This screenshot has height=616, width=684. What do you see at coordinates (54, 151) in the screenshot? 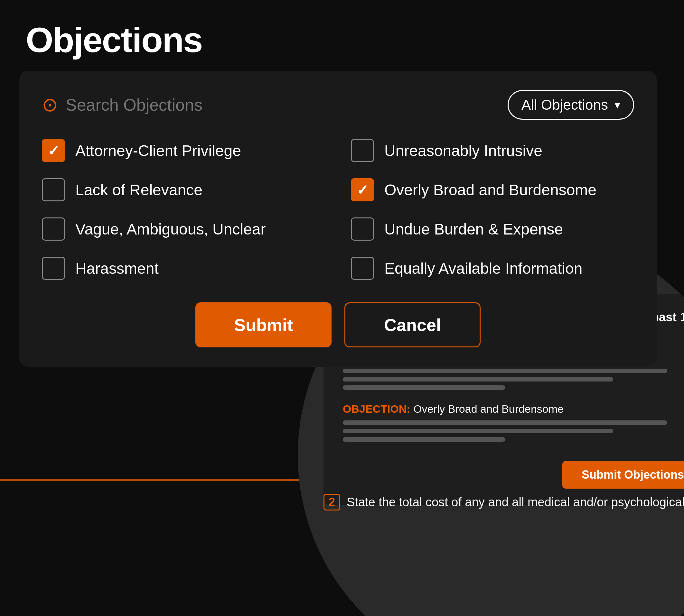
I see `checkbox-box-attorney: ✓` at bounding box center [54, 151].